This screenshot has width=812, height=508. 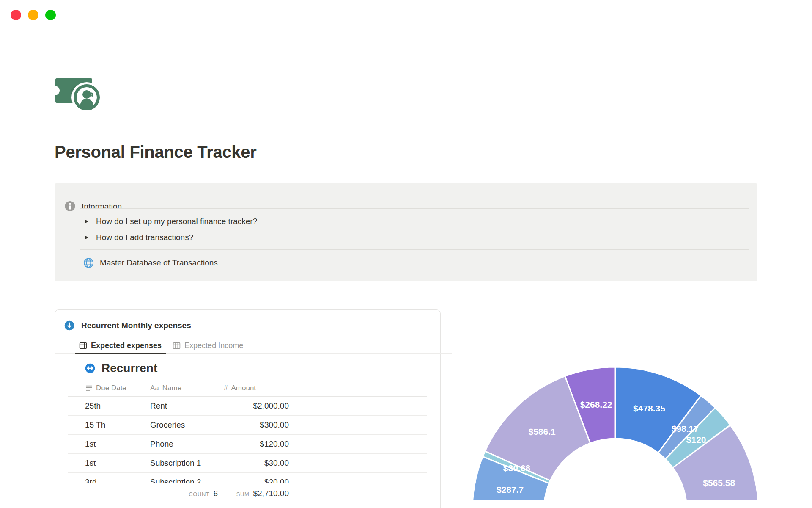 I want to click on view-tabs: Expected expenses Expected Income, so click(x=253, y=346).